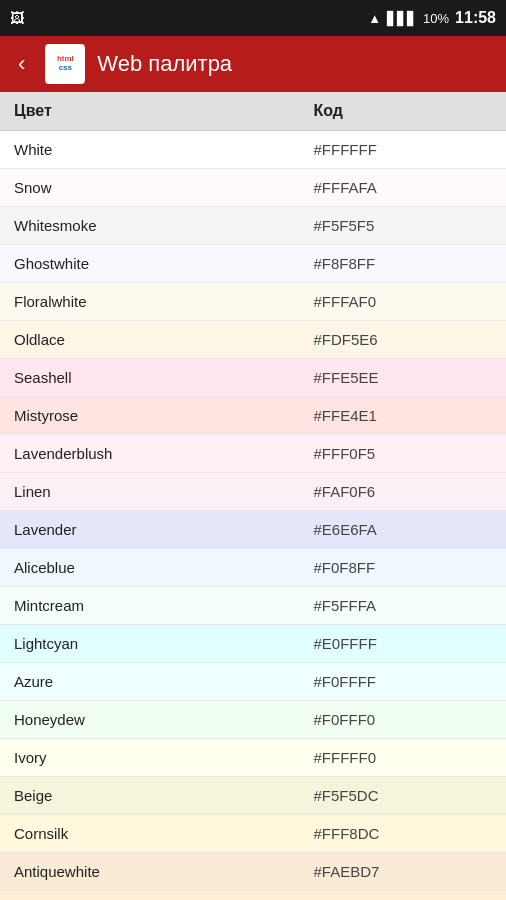 The width and height of the screenshot is (506, 900). What do you see at coordinates (253, 264) in the screenshot?
I see `table-row: Ghostwhite#F8F8FF` at bounding box center [253, 264].